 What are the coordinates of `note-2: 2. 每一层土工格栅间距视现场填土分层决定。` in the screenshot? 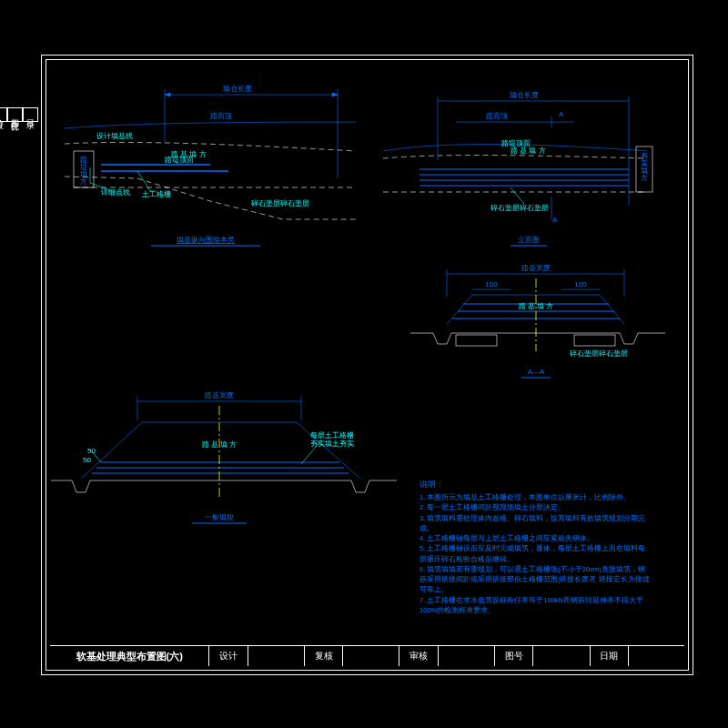 It's located at (535, 508).